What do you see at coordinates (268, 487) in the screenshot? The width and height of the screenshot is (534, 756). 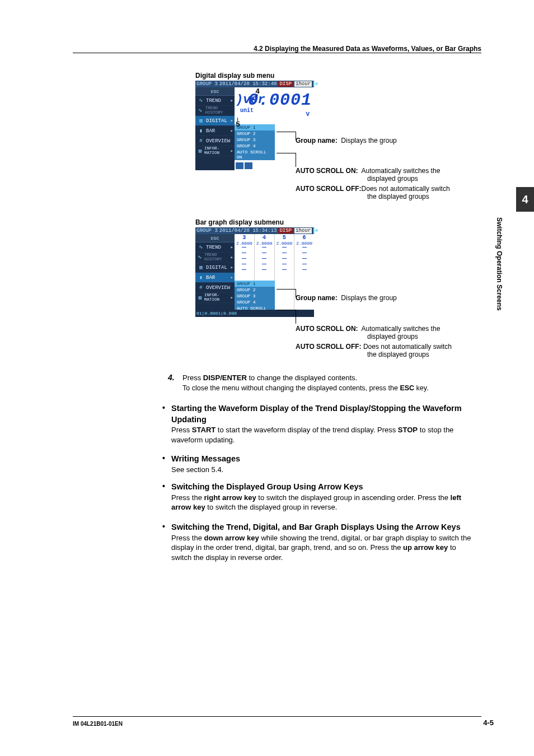 I see `heading: Switching the Displayed Group Using Arro…` at bounding box center [268, 487].